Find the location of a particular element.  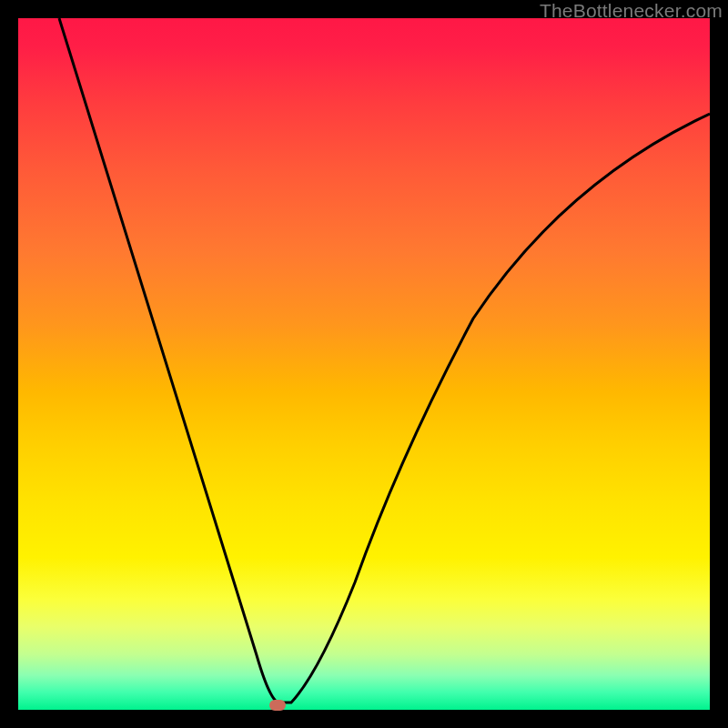

watermark-text: TheBottlenecker.com is located at coordinates (632, 11).